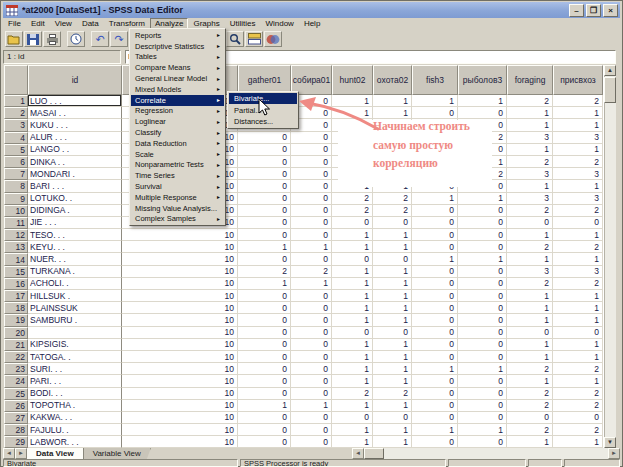 This screenshot has height=467, width=623. I want to click on menu-item-regression: Regression►, so click(178, 112).